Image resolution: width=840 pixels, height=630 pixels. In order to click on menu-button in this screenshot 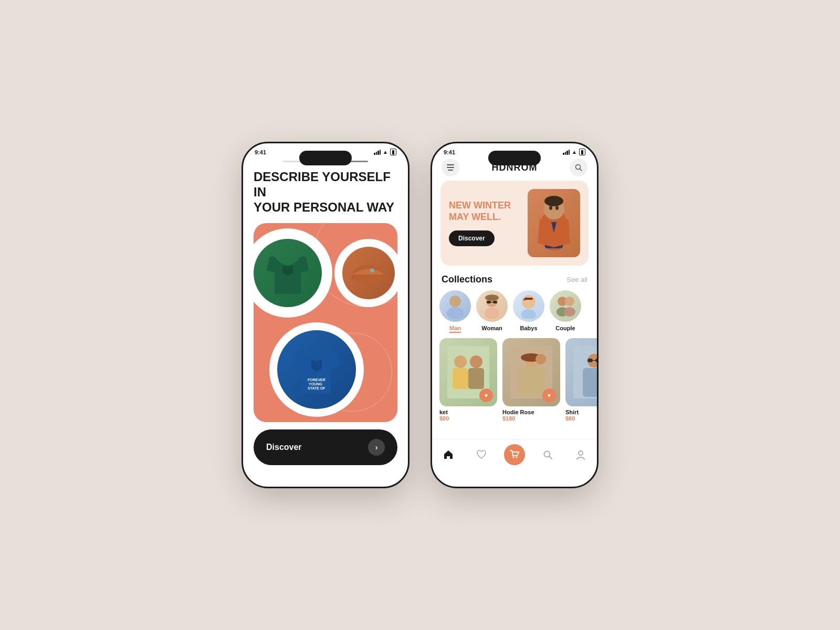, I will do `click(450, 167)`.